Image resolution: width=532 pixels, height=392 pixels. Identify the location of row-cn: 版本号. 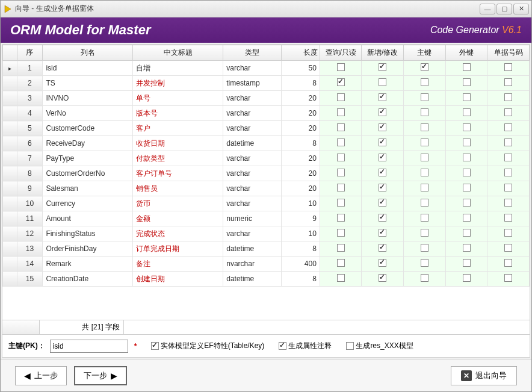
(178, 113).